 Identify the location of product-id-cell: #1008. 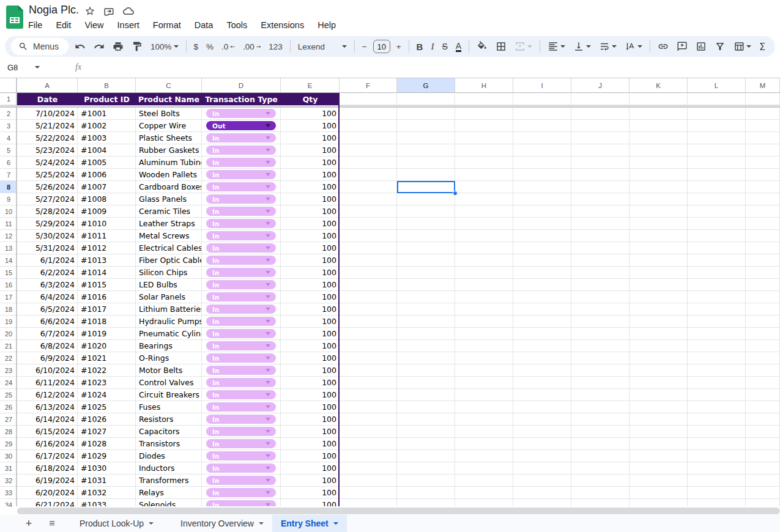
(106, 199).